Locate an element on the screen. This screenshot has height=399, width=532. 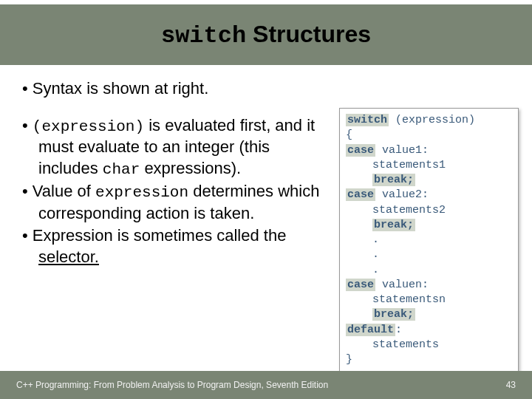
title-rest: Structures is located at coordinates (309, 34).